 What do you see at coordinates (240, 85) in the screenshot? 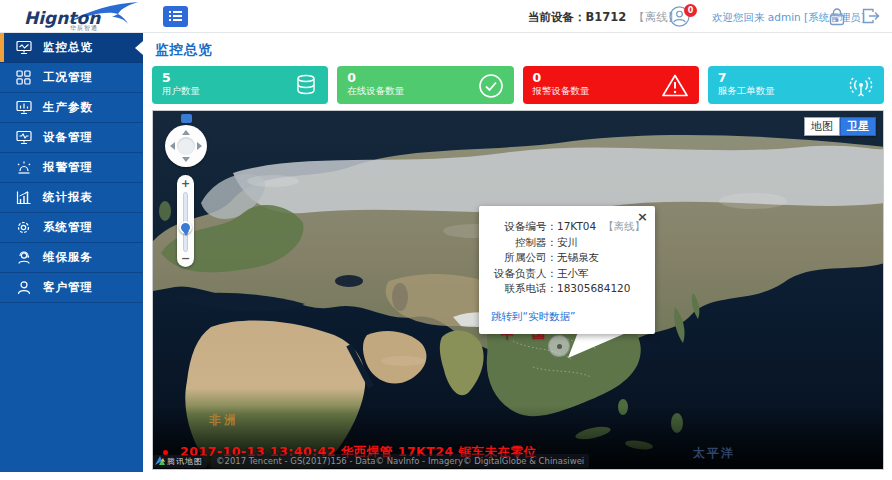
I see `stat-card-users: 5 用户数量` at bounding box center [240, 85].